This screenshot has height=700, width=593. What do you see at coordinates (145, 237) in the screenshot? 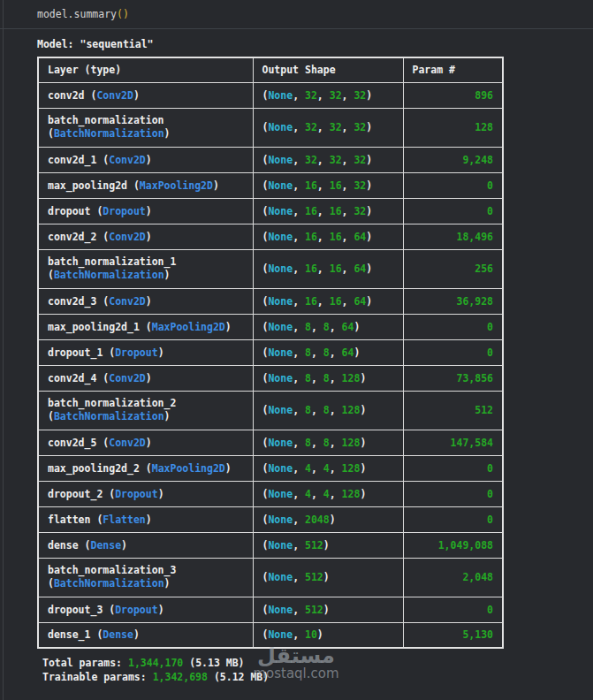
I see `layer-type-cell: conv2d_2 (Conv2D)` at bounding box center [145, 237].